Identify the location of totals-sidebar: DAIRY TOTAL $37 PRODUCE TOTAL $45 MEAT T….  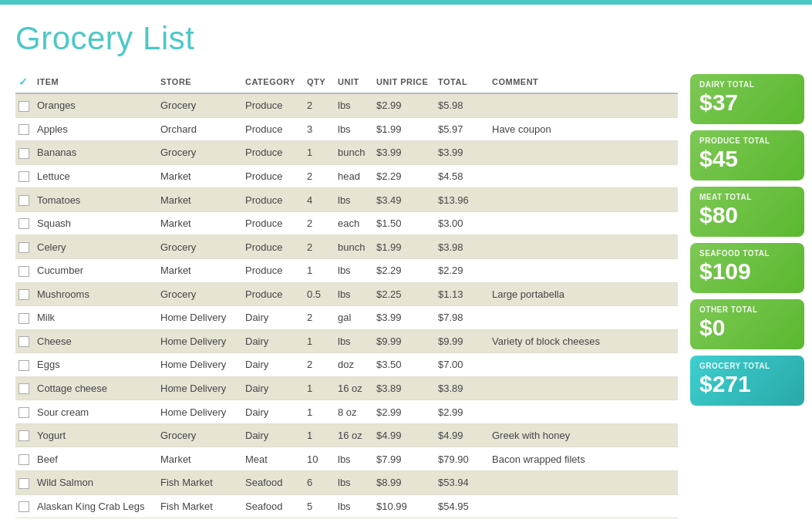
(747, 296).